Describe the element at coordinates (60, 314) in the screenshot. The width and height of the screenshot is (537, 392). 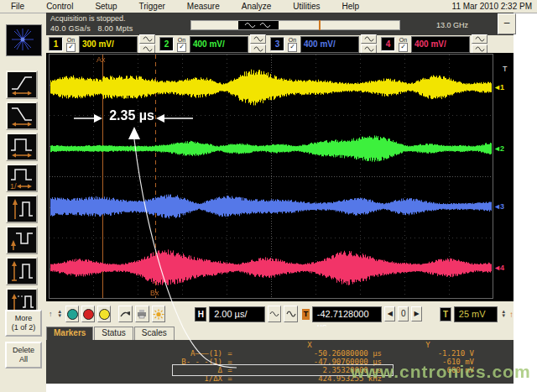
I see `marker-spinner: ▲▼` at that location.